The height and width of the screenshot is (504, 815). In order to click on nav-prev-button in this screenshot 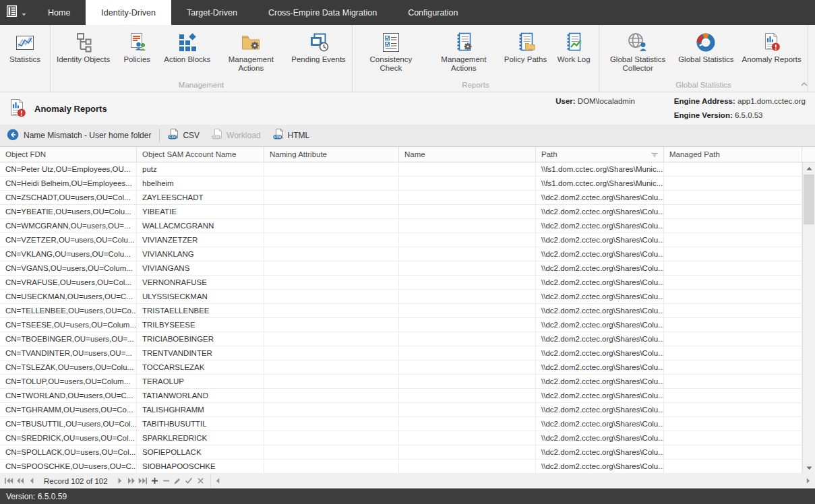, I will do `click(31, 481)`.